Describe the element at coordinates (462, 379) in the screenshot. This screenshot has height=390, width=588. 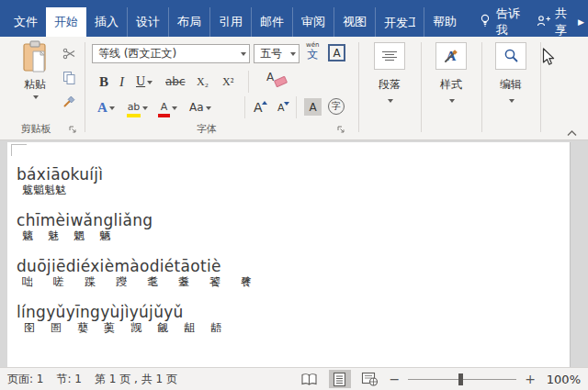
I see `zoom-slider` at that location.